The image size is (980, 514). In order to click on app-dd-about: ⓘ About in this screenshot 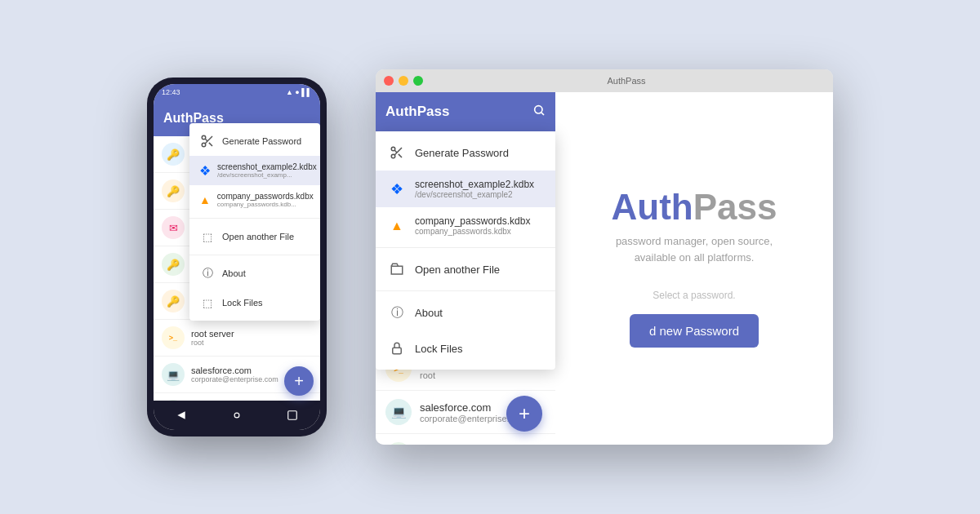, I will do `click(466, 312)`.